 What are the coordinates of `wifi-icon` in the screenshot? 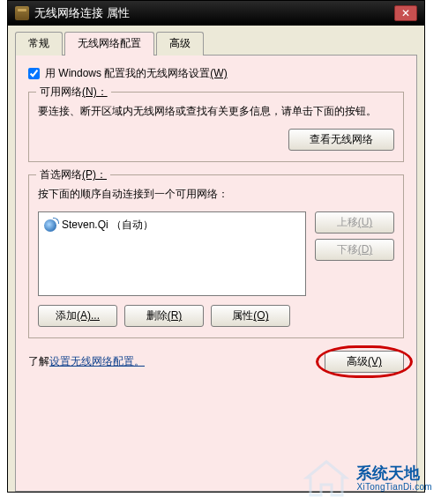 It's located at (50, 226).